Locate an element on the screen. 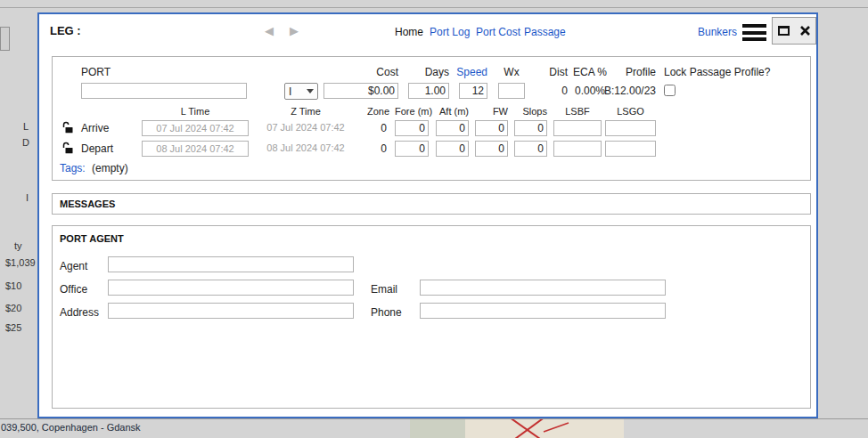 Image resolution: width=868 pixels, height=438 pixels. background-text-fragment: $1,039 is located at coordinates (20, 263).